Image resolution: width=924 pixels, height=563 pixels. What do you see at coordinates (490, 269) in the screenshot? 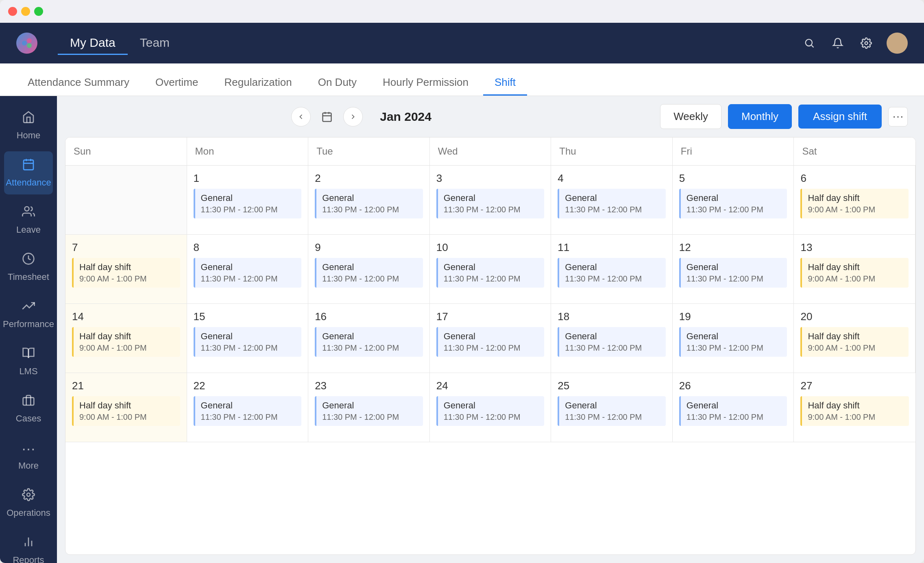
I see `calendar-cell-w1d3: 10General11:30 PM - 12:00 PM` at bounding box center [490, 269].